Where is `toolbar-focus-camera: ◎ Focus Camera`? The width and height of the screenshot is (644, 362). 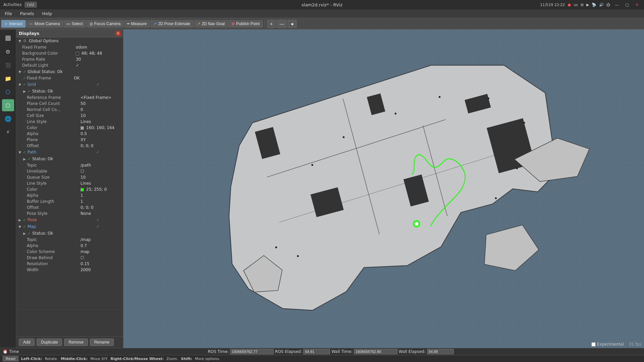 toolbar-focus-camera: ◎ Focus Camera is located at coordinates (105, 24).